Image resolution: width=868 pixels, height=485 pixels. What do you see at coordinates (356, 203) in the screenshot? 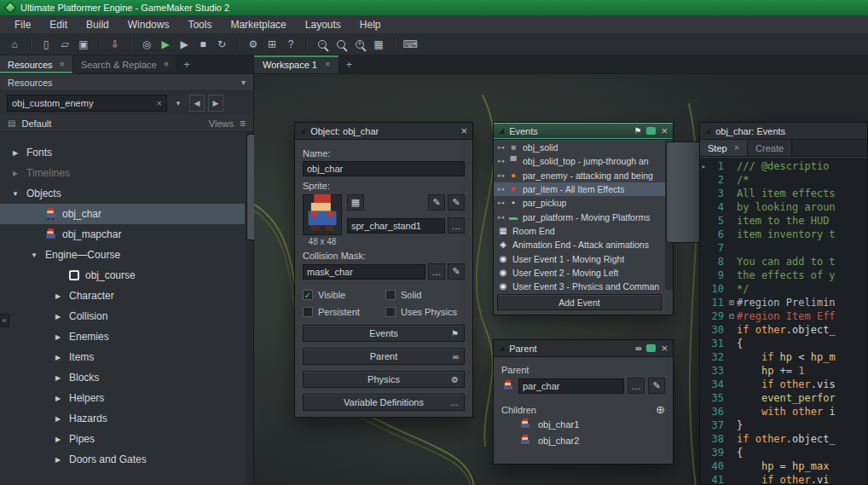
I see `sprite-picker-button: ▦` at bounding box center [356, 203].